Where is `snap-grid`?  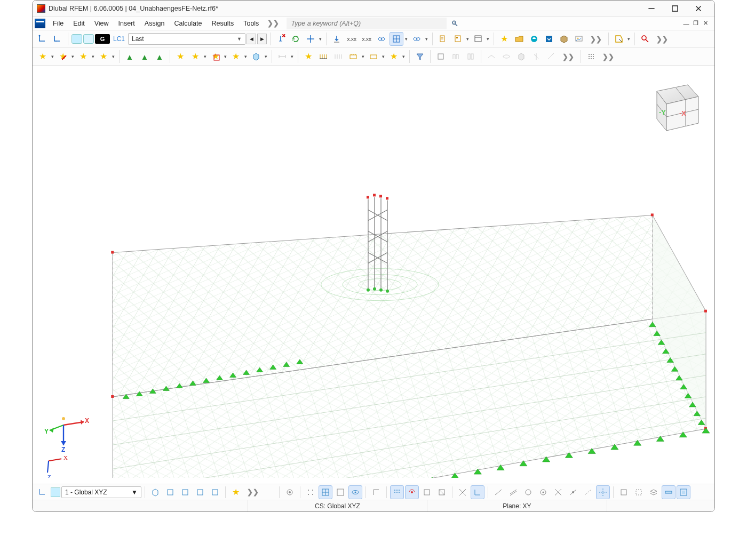
snap-grid is located at coordinates (397, 492).